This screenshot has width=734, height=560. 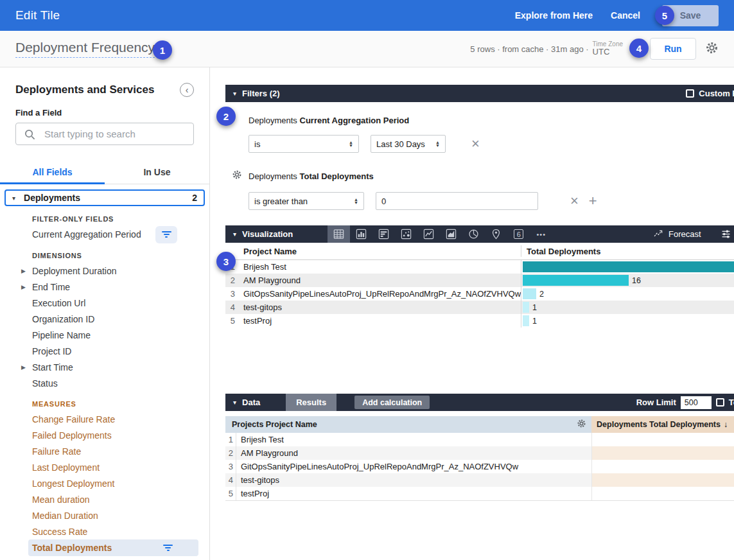 I want to click on collapse-sidebar-button: ‹, so click(x=187, y=90).